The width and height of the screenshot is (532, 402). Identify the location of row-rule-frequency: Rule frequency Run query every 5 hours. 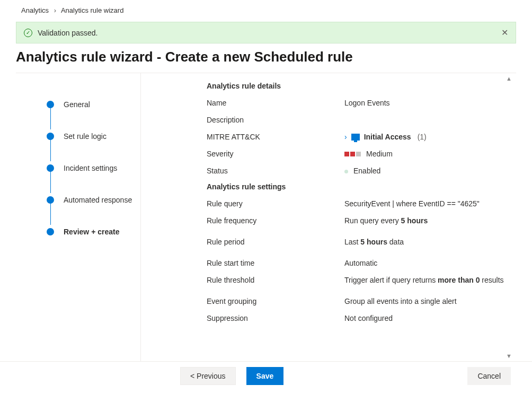
(361, 221).